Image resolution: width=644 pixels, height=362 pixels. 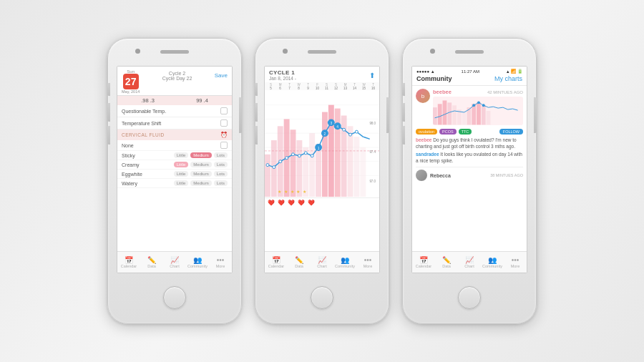 What do you see at coordinates (220, 260) in the screenshot?
I see `more-icon: •••` at bounding box center [220, 260].